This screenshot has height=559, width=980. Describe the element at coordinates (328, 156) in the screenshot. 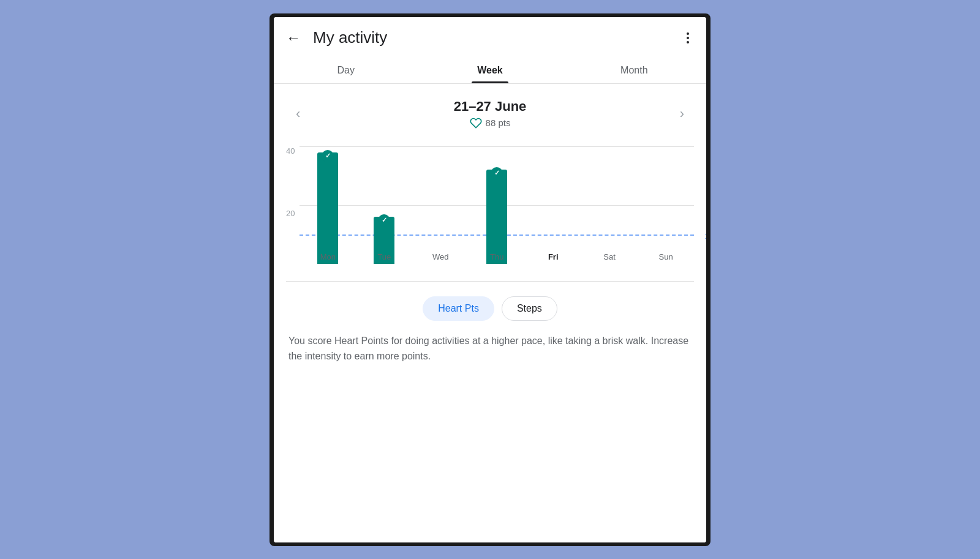

I see `bar-check-mon` at that location.